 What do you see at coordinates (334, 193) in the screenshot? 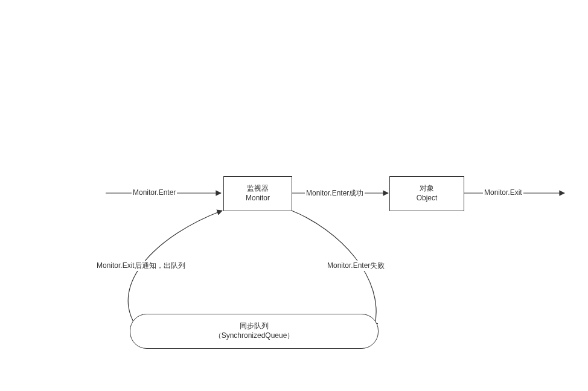
I see `label-enter-success: Monitor.Enter成功` at bounding box center [334, 193].